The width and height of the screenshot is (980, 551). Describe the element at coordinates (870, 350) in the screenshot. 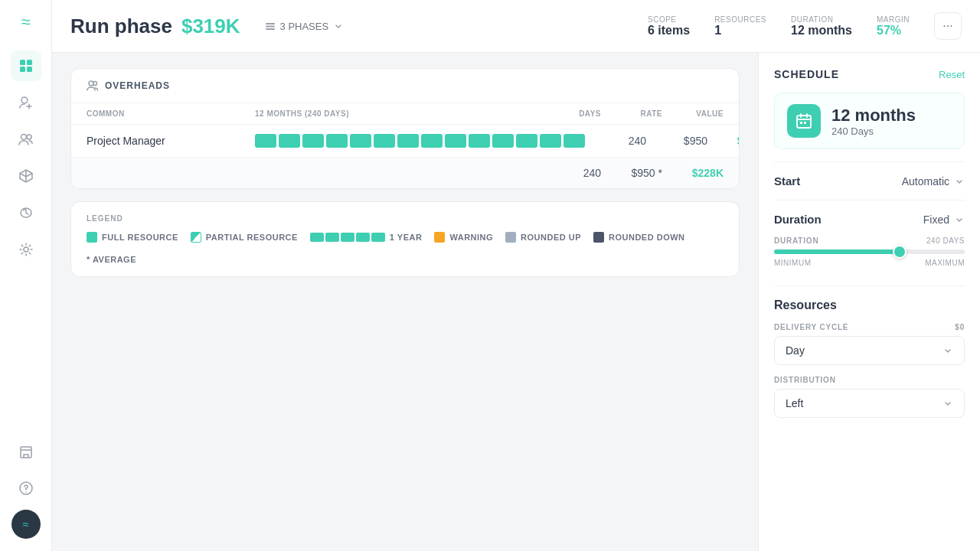

I see `delivery-cycle-select: Day` at that location.